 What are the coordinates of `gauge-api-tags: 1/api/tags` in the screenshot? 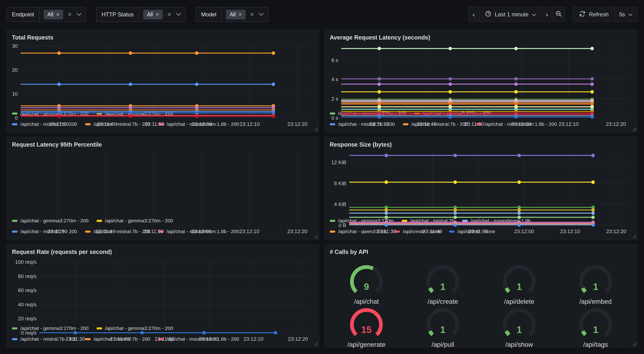 It's located at (596, 327).